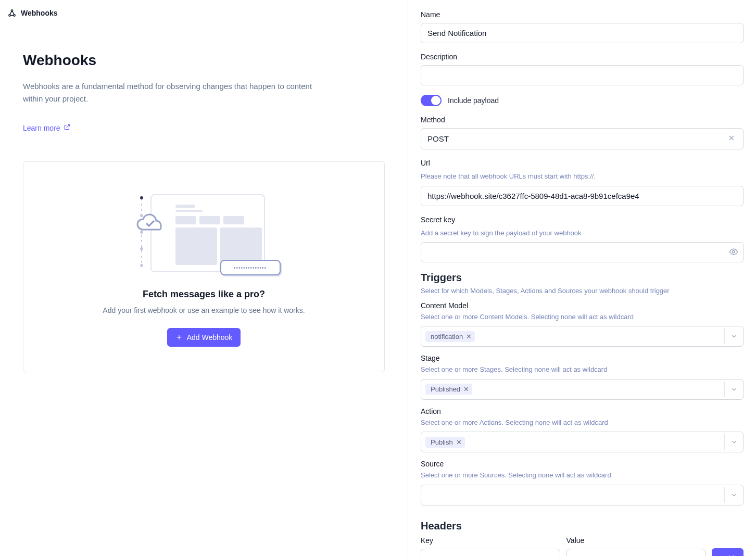 This screenshot has width=756, height=556. What do you see at coordinates (582, 317) in the screenshot?
I see `content-model-hint: Select one or more Content Models. Selec…` at bounding box center [582, 317].